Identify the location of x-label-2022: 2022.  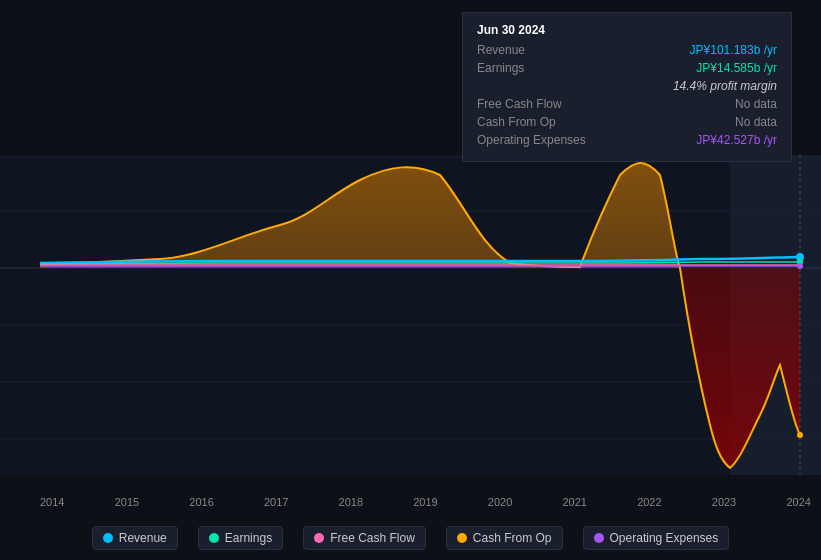
(649, 502).